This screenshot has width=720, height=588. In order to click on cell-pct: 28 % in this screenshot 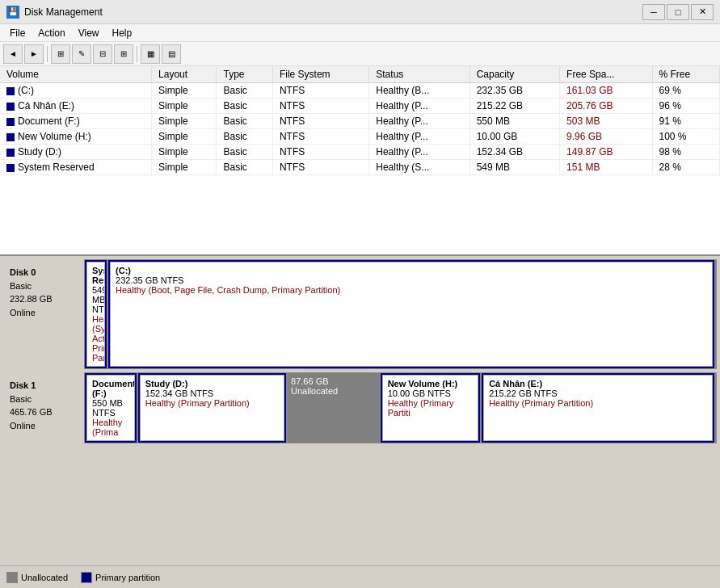, I will do `click(685, 168)`.